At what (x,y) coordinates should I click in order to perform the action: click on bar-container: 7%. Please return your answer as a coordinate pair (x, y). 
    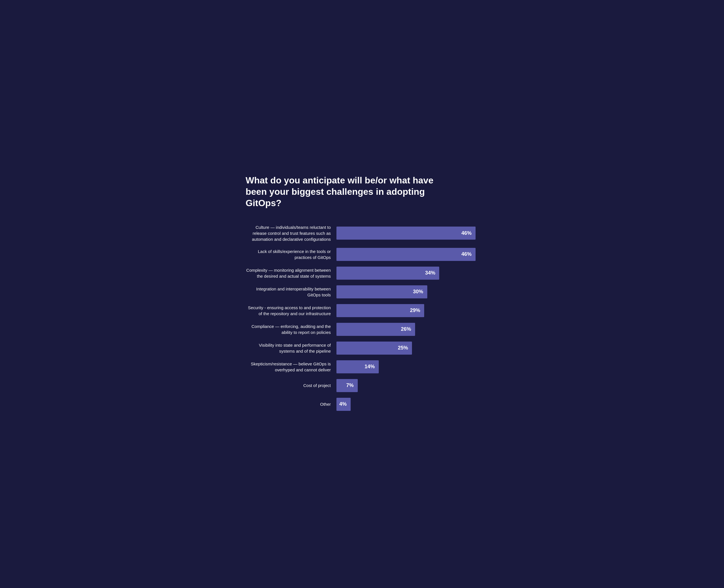
    Looking at the image, I should click on (406, 385).